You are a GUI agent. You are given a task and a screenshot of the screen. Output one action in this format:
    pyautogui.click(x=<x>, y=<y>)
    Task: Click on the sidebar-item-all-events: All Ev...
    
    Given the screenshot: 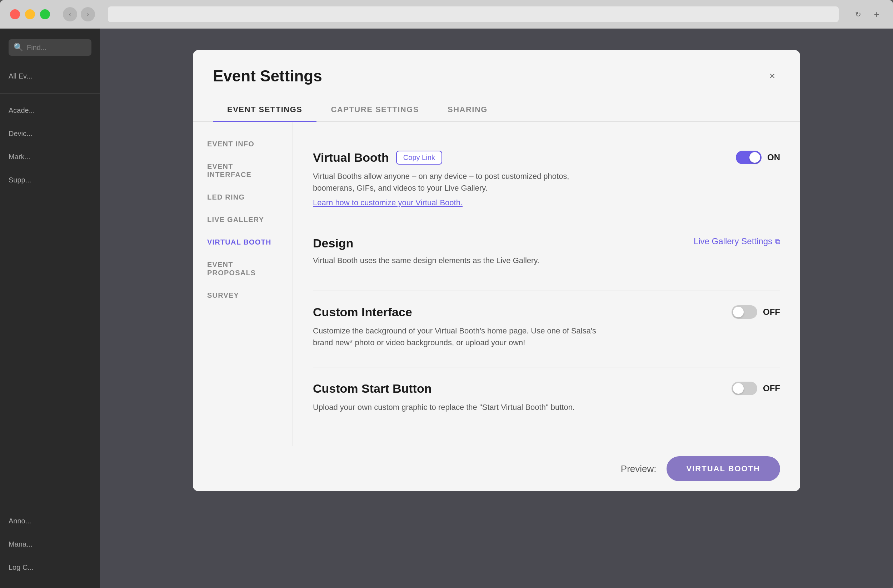 What is the action you would take?
    pyautogui.click(x=50, y=76)
    